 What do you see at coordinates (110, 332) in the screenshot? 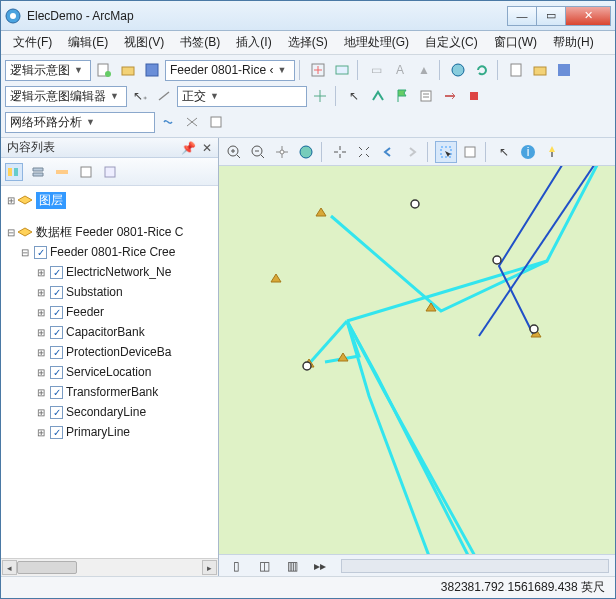
I see `layer-node: ⊞✓CapacitorBank` at bounding box center [110, 332].